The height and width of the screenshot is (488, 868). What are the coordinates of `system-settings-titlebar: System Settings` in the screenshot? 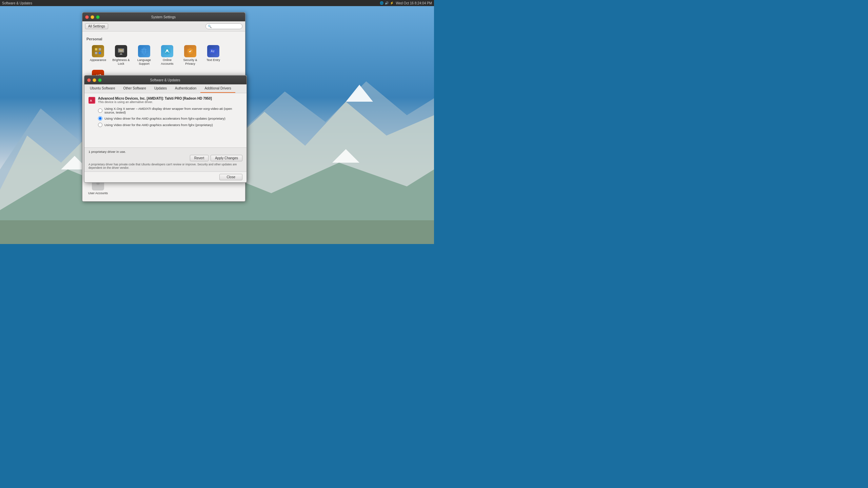 It's located at (164, 17).